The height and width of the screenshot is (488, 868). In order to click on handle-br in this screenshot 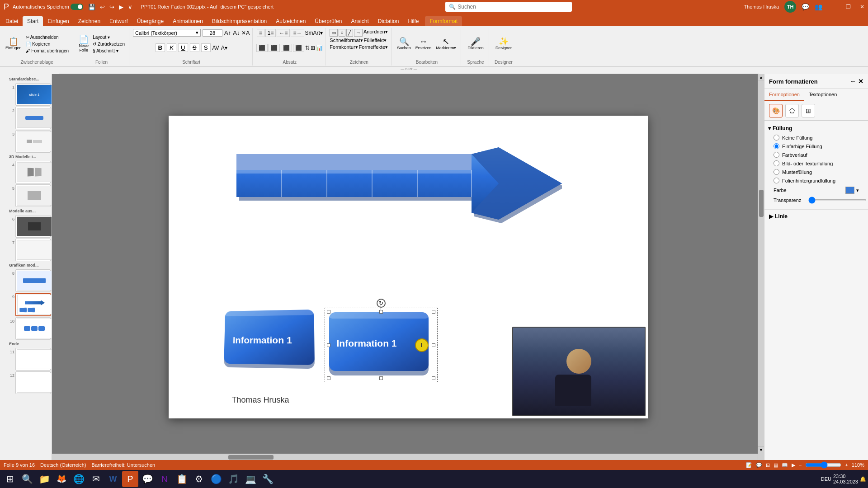, I will do `click(434, 378)`.